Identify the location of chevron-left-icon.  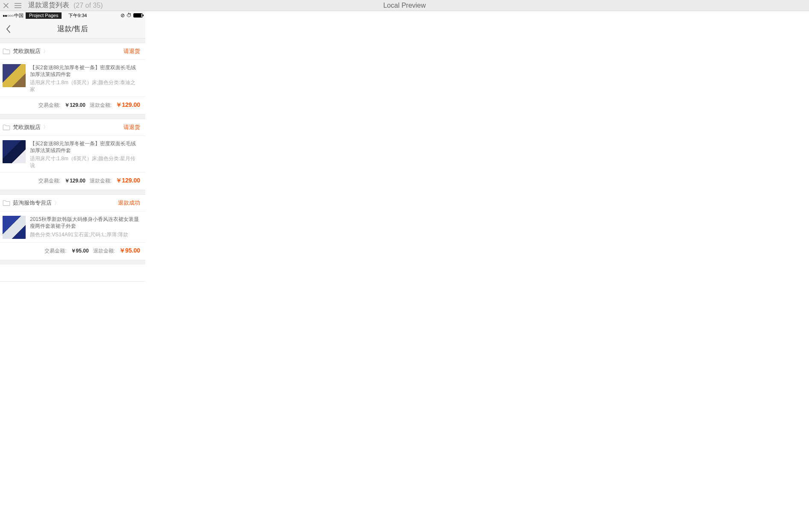
(9, 29).